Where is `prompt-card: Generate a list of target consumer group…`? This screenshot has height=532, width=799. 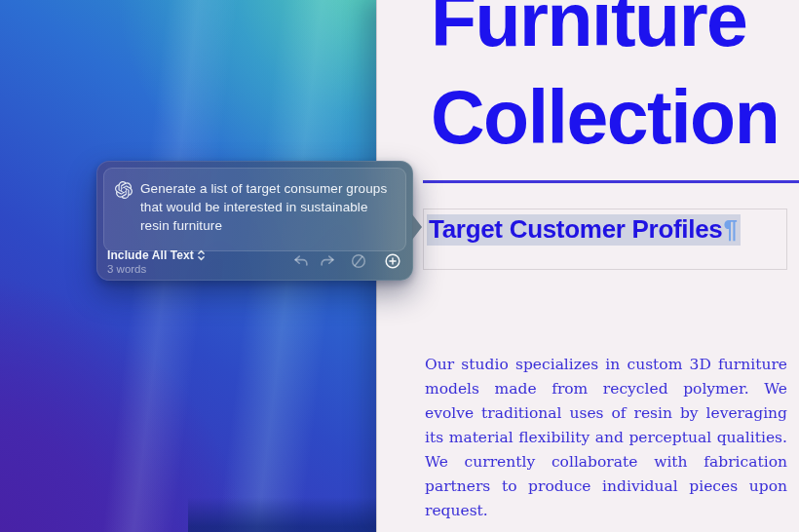
prompt-card: Generate a list of target consumer group… is located at coordinates (255, 209).